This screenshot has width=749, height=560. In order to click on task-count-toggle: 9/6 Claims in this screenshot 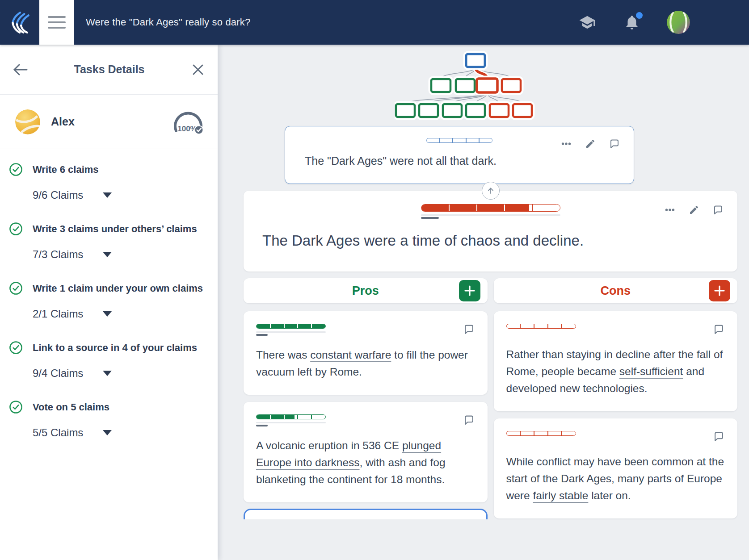, I will do `click(121, 195)`.